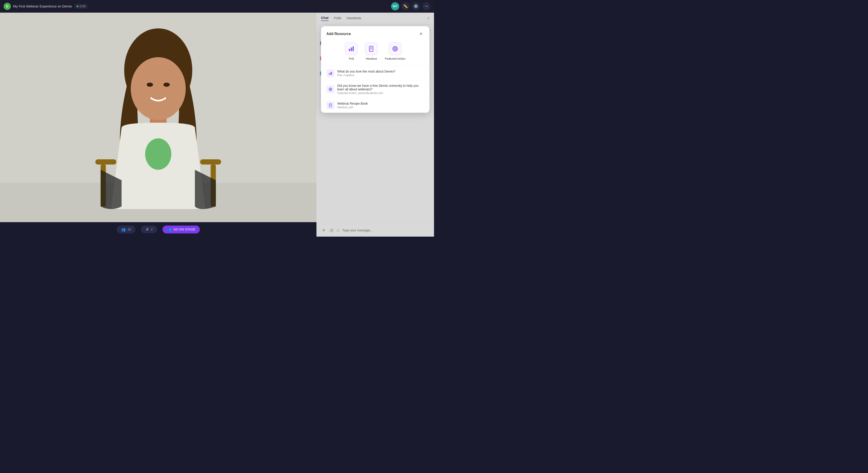 The image size is (868, 473). Describe the element at coordinates (46, 6) in the screenshot. I see `topbar-left: D My First Webinar Experience on Demio 0…` at that location.